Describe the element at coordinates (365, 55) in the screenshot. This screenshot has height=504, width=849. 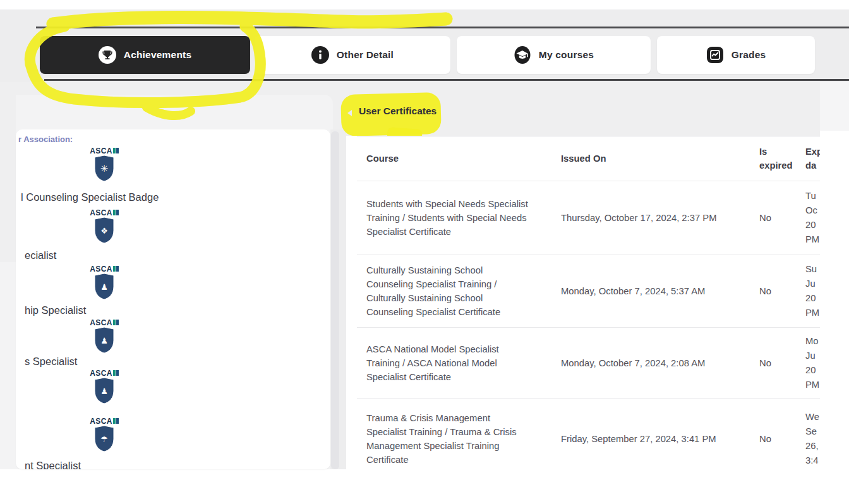
I see `tab-label: Other Detail` at that location.